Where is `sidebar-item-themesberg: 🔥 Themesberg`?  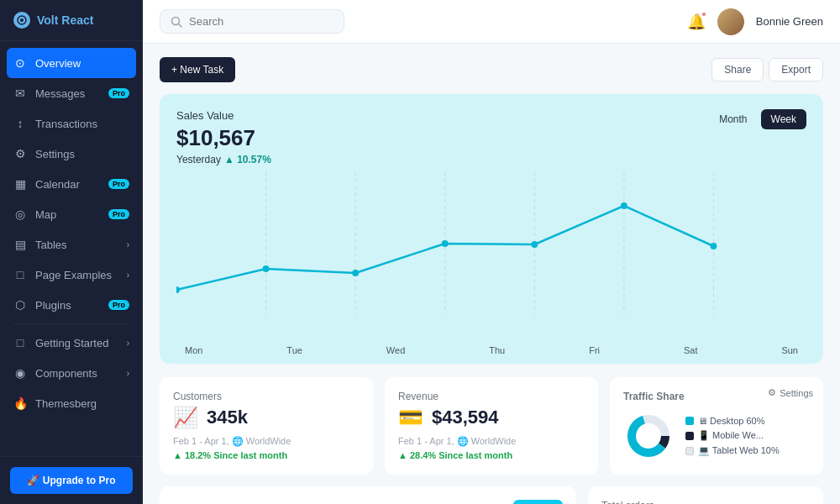 sidebar-item-themesberg: 🔥 Themesberg is located at coordinates (71, 403).